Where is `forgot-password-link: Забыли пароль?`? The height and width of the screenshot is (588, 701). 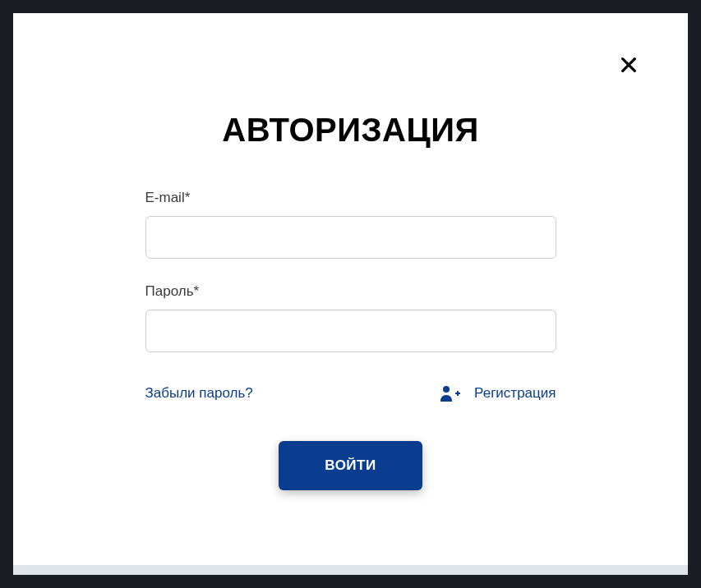 forgot-password-link: Забыли пароль? is located at coordinates (199, 393).